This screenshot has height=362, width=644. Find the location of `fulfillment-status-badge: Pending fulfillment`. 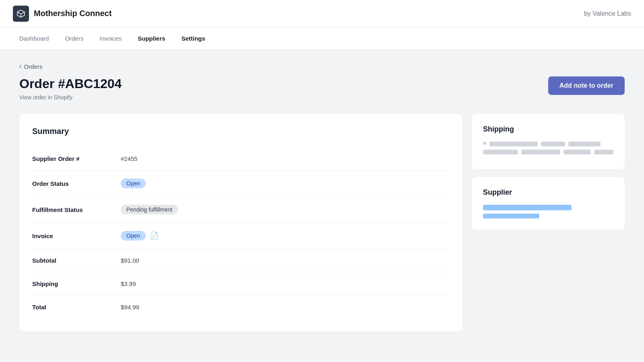

fulfillment-status-badge: Pending fulfillment is located at coordinates (149, 210).